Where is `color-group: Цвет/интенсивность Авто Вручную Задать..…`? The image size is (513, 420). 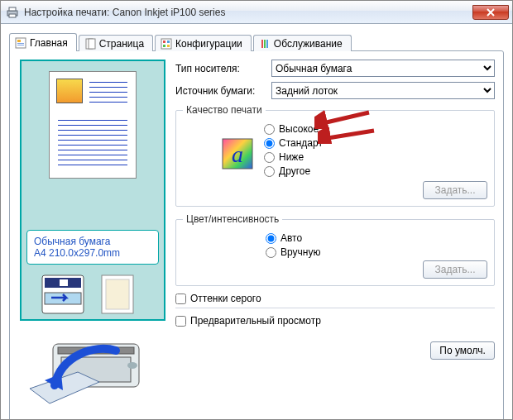
color-group: Цвет/интенсивность Авто Вручную Задать..… is located at coordinates (335, 250).